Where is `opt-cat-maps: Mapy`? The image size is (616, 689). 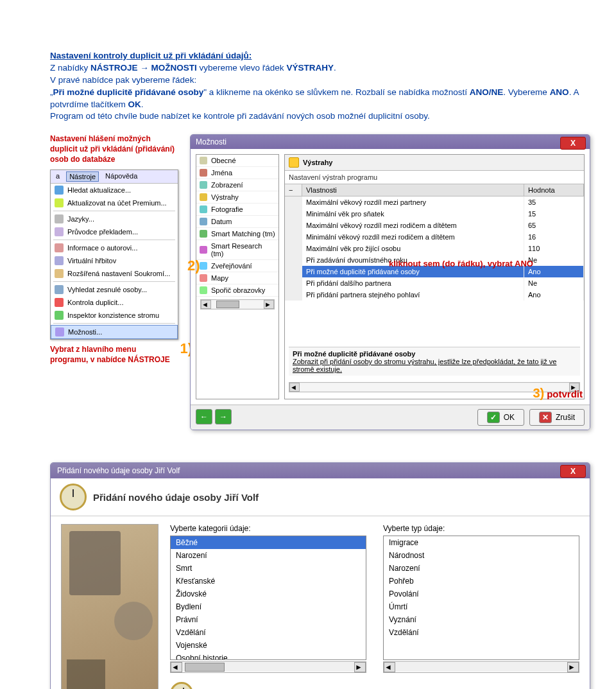 opt-cat-maps: Mapy is located at coordinates (237, 279).